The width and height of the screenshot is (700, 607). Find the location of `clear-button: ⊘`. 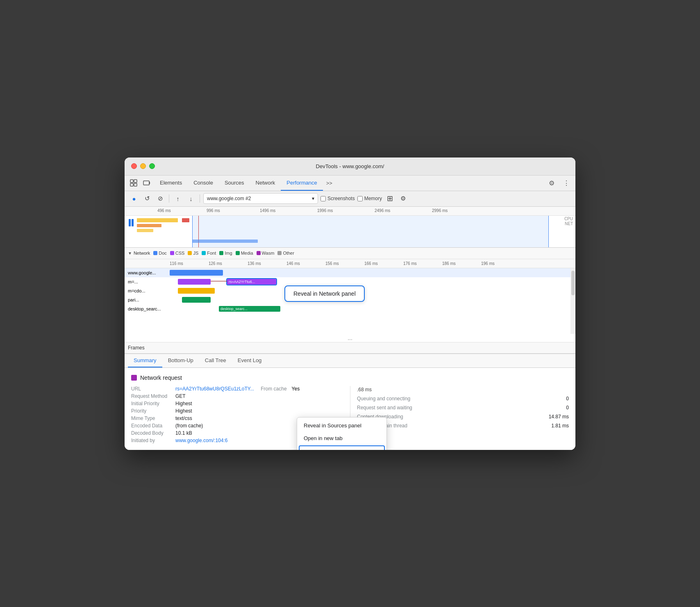

clear-button: ⊘ is located at coordinates (160, 199).